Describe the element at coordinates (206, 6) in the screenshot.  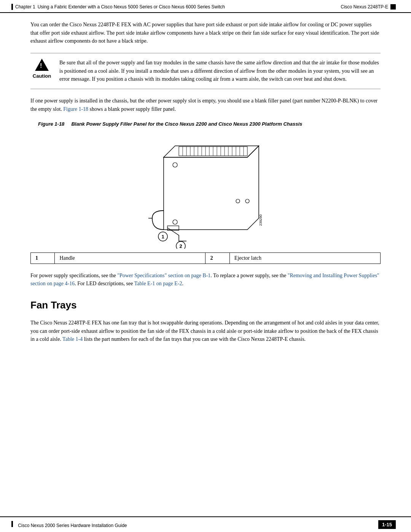
I see `page-header: Chapter 1 Using a Fabric Extender with a…` at that location.